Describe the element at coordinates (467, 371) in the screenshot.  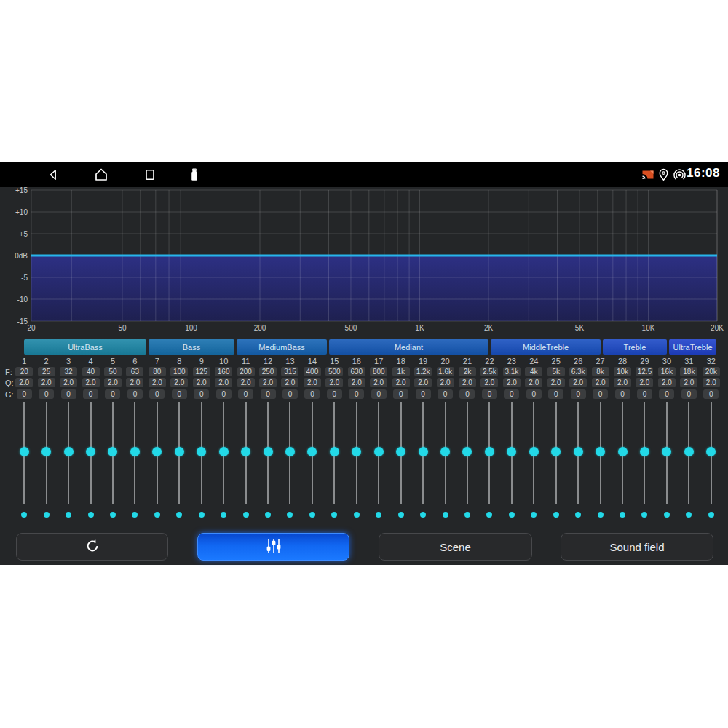
I see `freq-value-chip: 2k` at that location.